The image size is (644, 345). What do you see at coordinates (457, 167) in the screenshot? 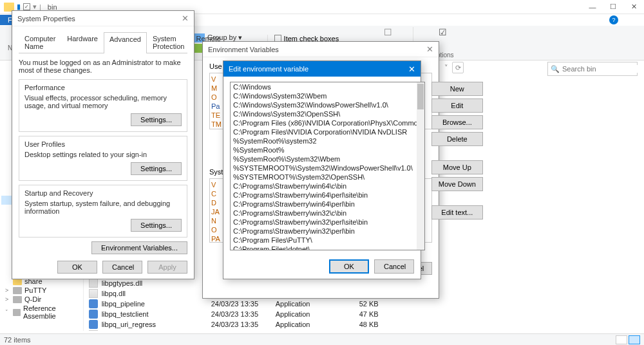
I see `move-up-button: Move Up` at bounding box center [457, 167].